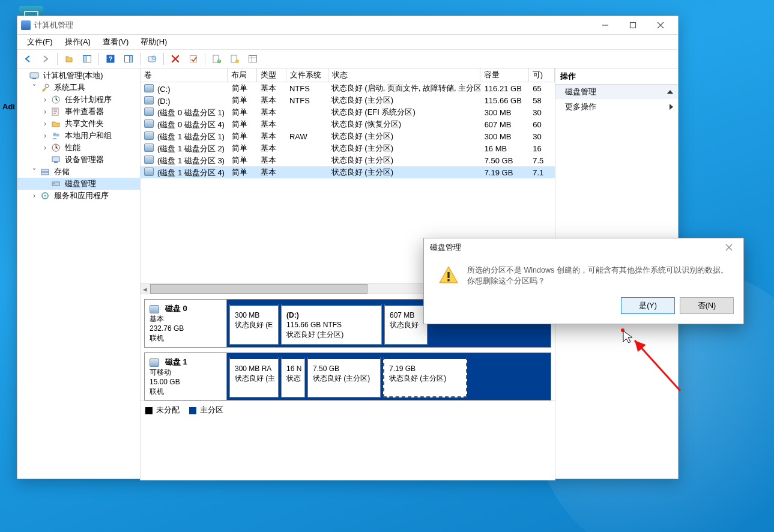 Image resolution: width=774 pixels, height=532 pixels. Describe the element at coordinates (348, 148) in the screenshot. I see `volume-row: (磁盘 1 磁盘分区 2)简单基本状态良好 (主分区)16 MB16` at that location.